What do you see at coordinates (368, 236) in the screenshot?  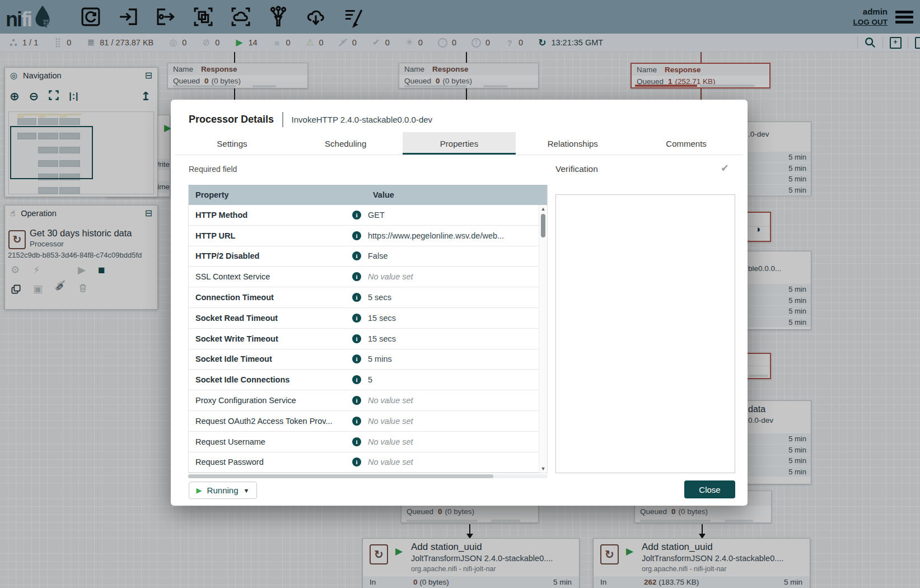 I see `property-row: HTTP URL i https://www.pegelonline.wsv.d…` at bounding box center [368, 236].